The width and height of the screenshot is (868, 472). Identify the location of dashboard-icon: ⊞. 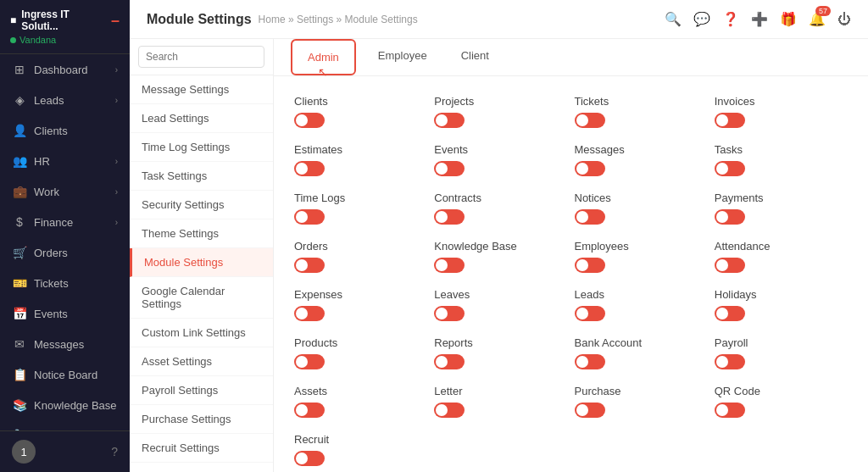
(19, 69).